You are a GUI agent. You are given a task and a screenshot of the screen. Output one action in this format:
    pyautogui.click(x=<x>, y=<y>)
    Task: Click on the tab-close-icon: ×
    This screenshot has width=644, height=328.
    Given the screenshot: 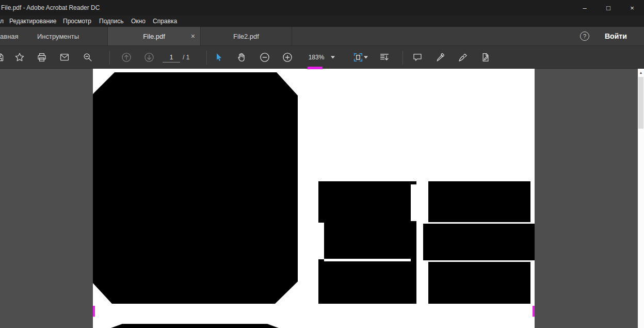 What is the action you would take?
    pyautogui.click(x=193, y=36)
    